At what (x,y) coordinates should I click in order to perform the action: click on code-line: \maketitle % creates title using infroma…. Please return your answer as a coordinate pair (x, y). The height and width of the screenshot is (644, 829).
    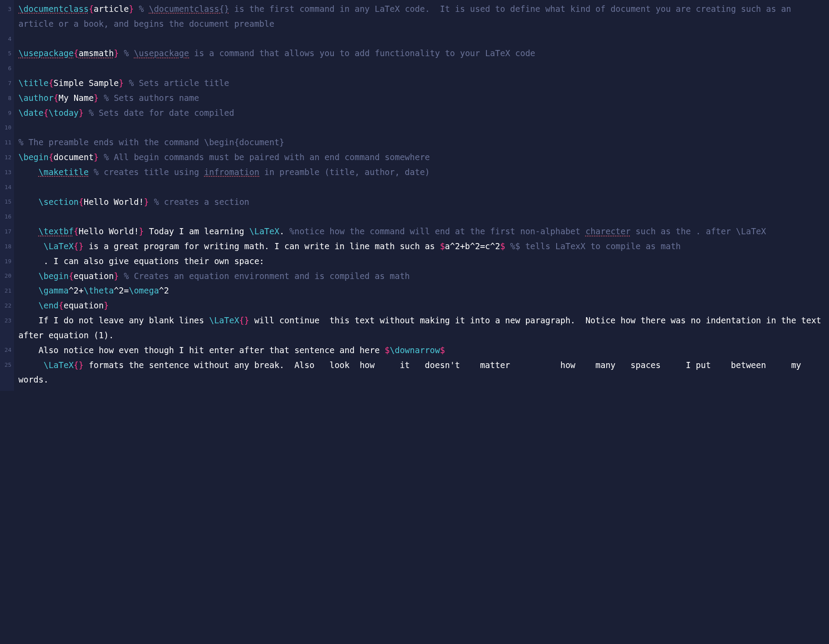
    Looking at the image, I should click on (422, 172).